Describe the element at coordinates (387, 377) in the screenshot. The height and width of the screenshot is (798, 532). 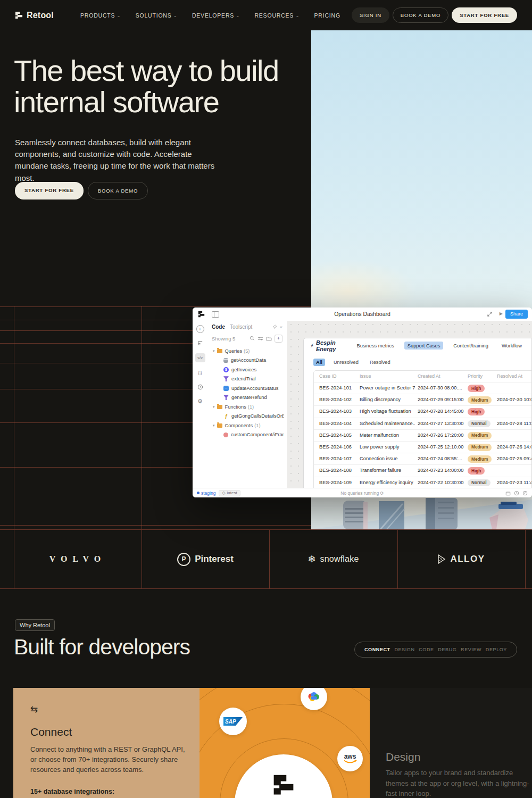
I see `column-header: Issue` at that location.